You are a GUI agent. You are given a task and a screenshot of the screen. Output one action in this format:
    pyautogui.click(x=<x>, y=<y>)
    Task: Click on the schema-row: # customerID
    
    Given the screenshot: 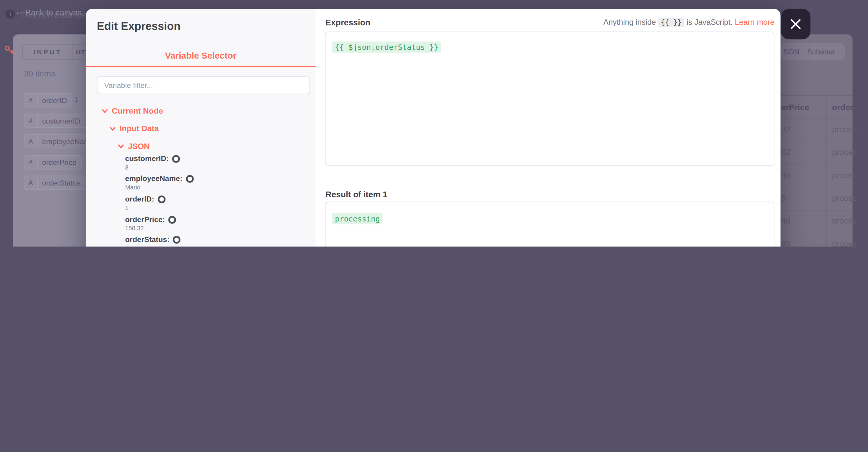 What is the action you would take?
    pyautogui.click(x=58, y=121)
    